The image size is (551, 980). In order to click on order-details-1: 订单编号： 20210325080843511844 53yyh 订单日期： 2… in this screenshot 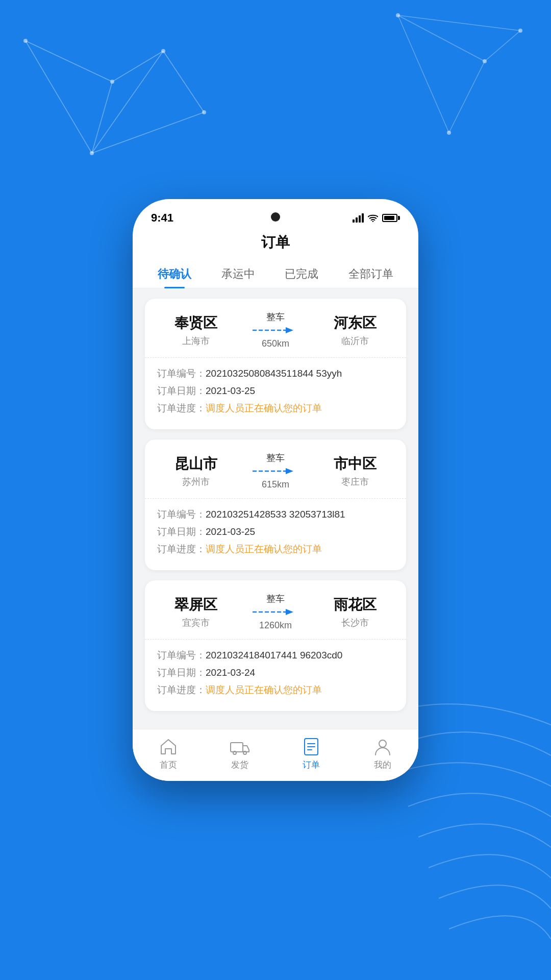, I will do `click(276, 394)`.